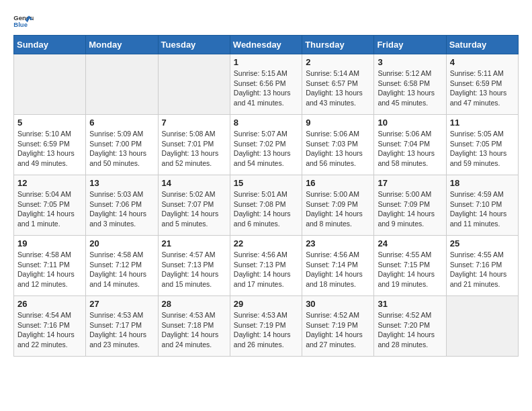 The width and height of the screenshot is (532, 411). Describe the element at coordinates (338, 89) in the screenshot. I see `day-info: Sunrise: 5:14 AMSunset: 6:57 PMDaylight:…` at that location.